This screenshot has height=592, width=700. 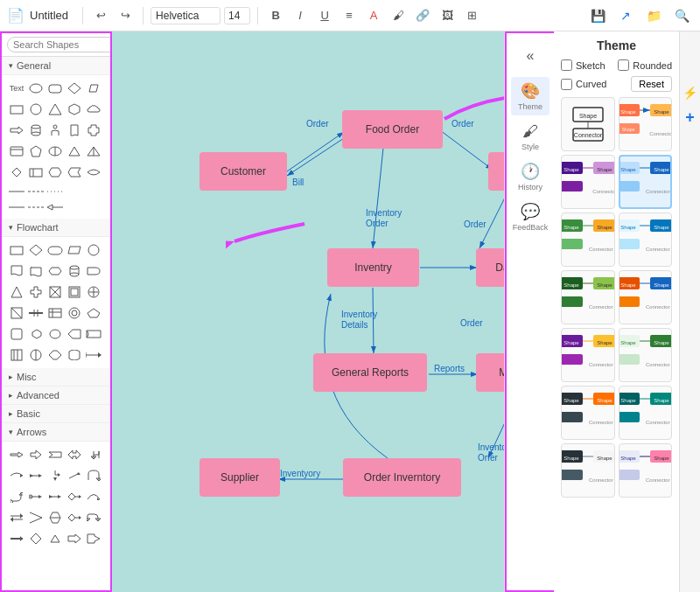 What do you see at coordinates (55, 313) in the screenshot?
I see `fc-s3` at bounding box center [55, 313].